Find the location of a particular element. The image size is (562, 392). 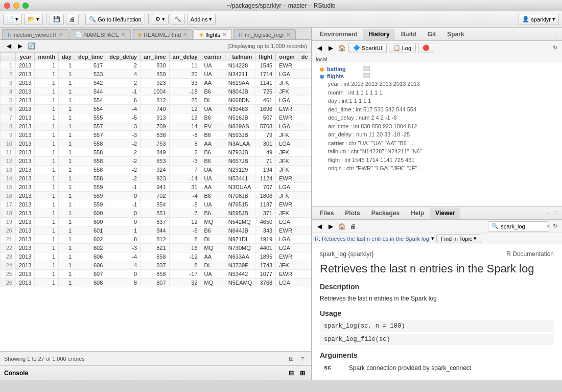

row-num-cell: 5 is located at coordinates (8, 100).